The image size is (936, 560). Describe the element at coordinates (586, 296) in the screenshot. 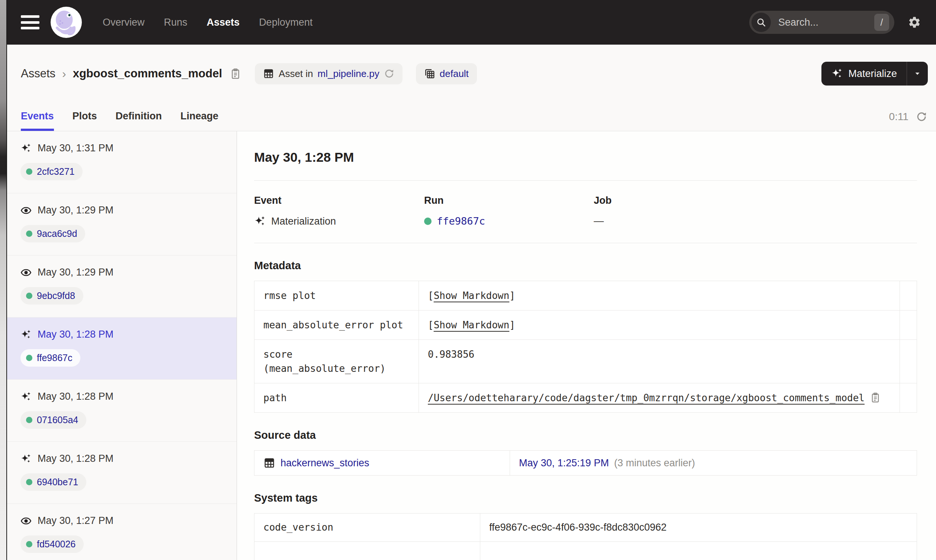

I see `table-row: rmse plot [Show Markdown]` at that location.